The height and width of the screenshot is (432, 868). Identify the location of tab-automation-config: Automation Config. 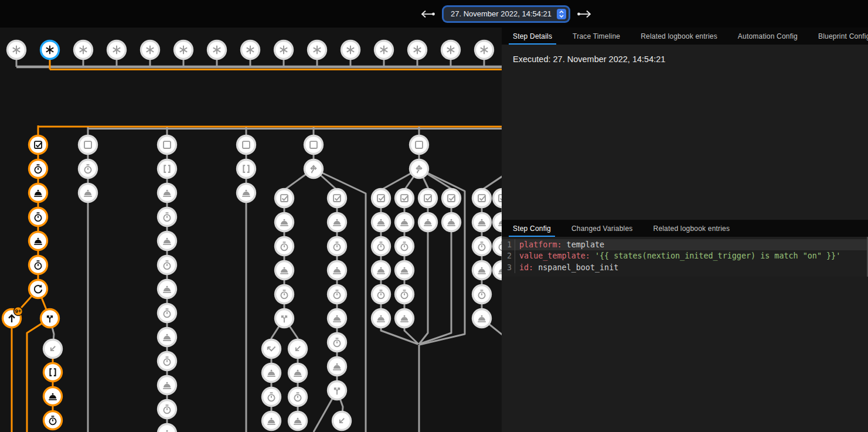
(768, 36).